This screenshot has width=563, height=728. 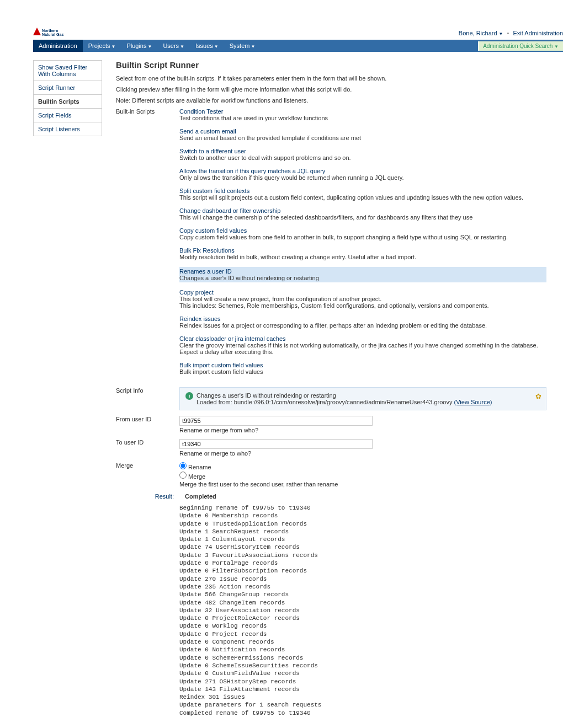 What do you see at coordinates (243, 46) in the screenshot?
I see `nav-item-system: System▼` at bounding box center [243, 46].